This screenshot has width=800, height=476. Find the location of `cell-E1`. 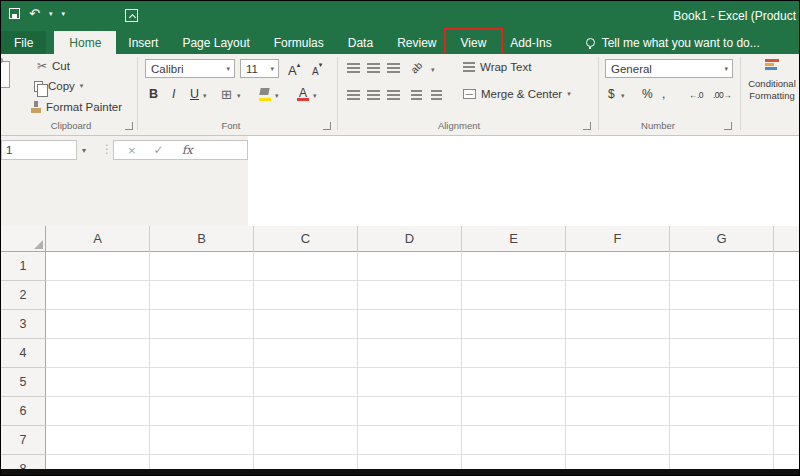

cell-E1 is located at coordinates (514, 266).